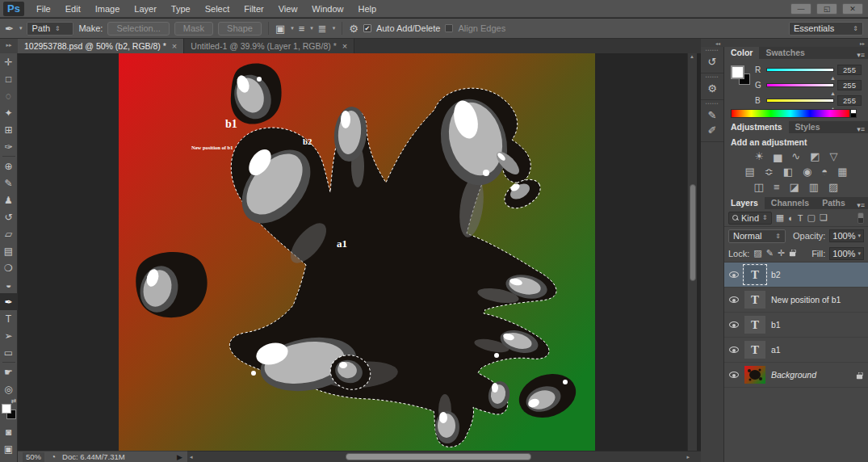 The image size is (868, 462). What do you see at coordinates (777, 187) in the screenshot?
I see `posterize-icon: ≡` at bounding box center [777, 187].